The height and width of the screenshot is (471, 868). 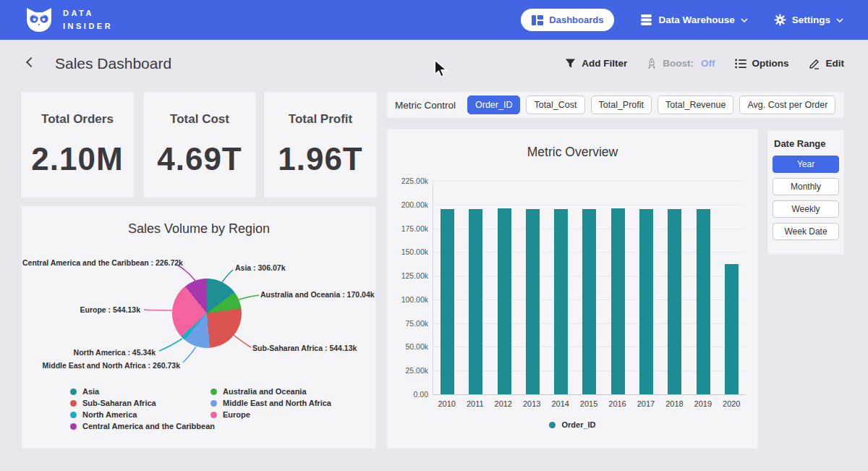 I want to click on back-button, so click(x=31, y=64).